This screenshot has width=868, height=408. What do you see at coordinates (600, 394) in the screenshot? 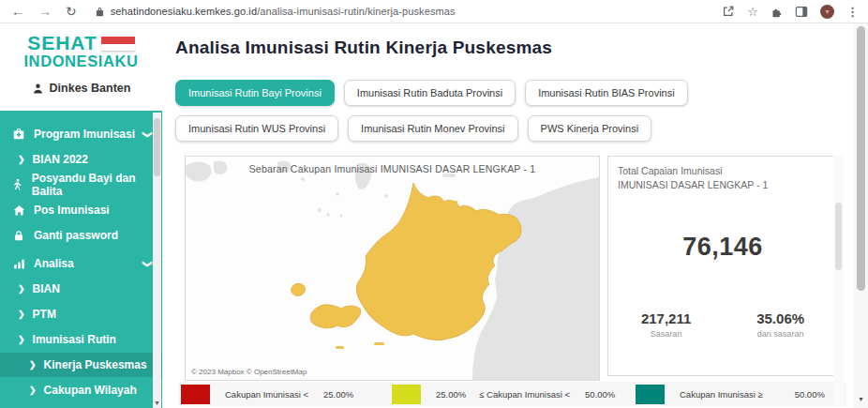
I see `legend-value: 50.00%` at bounding box center [600, 394].